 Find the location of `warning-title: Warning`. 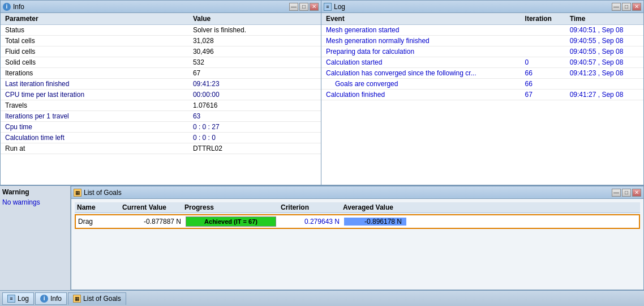

warning-title: Warning is located at coordinates (35, 192).